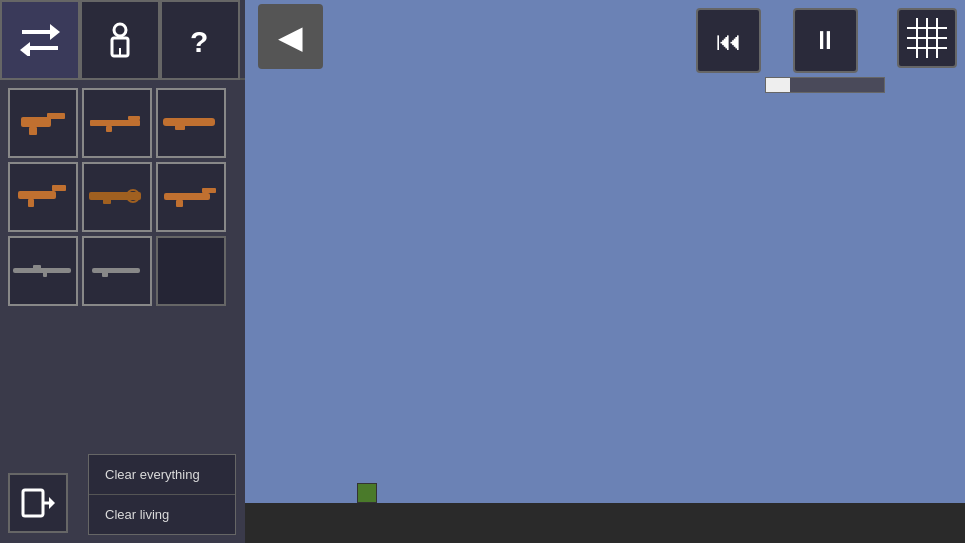 The width and height of the screenshot is (965, 543). Describe the element at coordinates (162, 514) in the screenshot. I see `clear-living-button: Clear living` at that location.